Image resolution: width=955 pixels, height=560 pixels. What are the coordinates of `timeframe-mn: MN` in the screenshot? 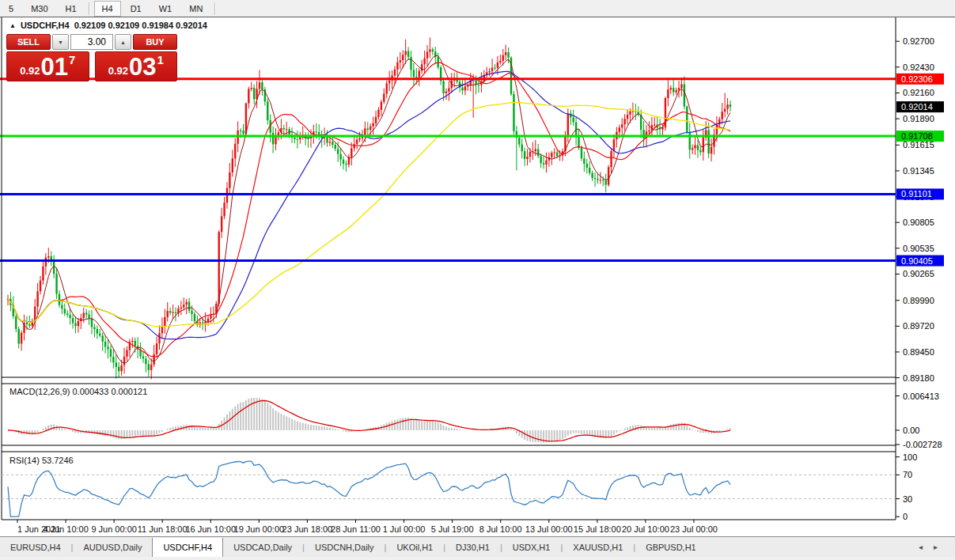 It's located at (196, 9).